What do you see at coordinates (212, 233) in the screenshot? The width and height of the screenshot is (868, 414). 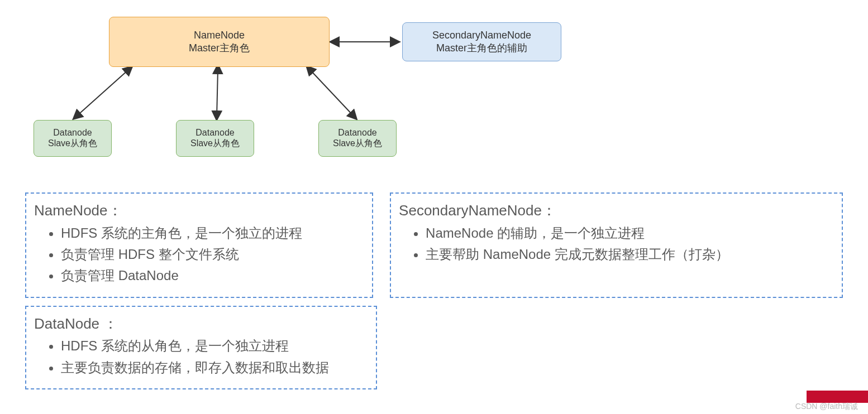 I see `list-item: HDFS 系统的主角色，是一个独立的进程` at bounding box center [212, 233].